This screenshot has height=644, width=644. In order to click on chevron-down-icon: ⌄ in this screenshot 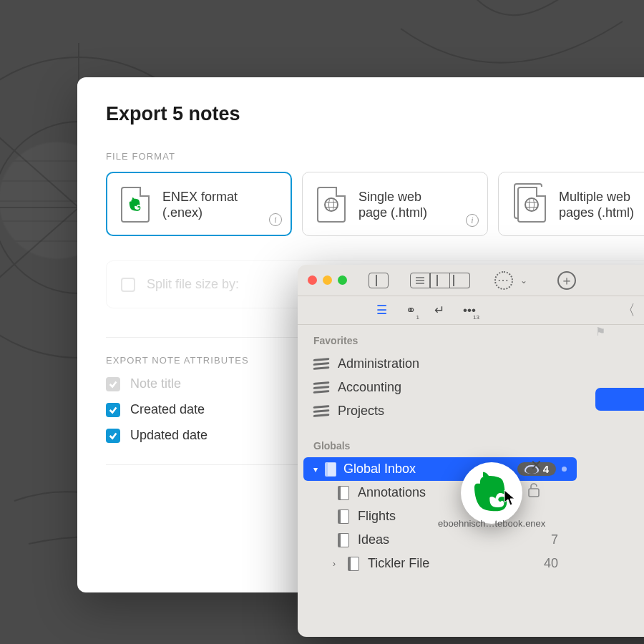, I will do `click(524, 280)`.